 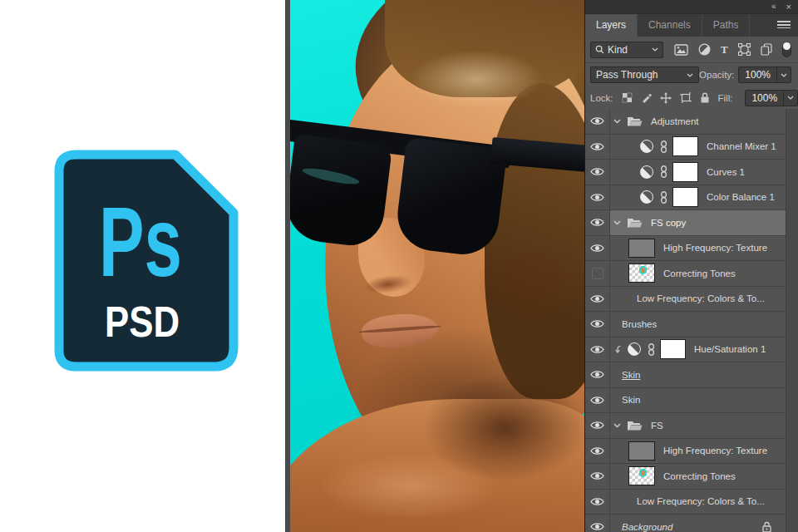 I want to click on filter-type-layers-icon: T, so click(x=725, y=50).